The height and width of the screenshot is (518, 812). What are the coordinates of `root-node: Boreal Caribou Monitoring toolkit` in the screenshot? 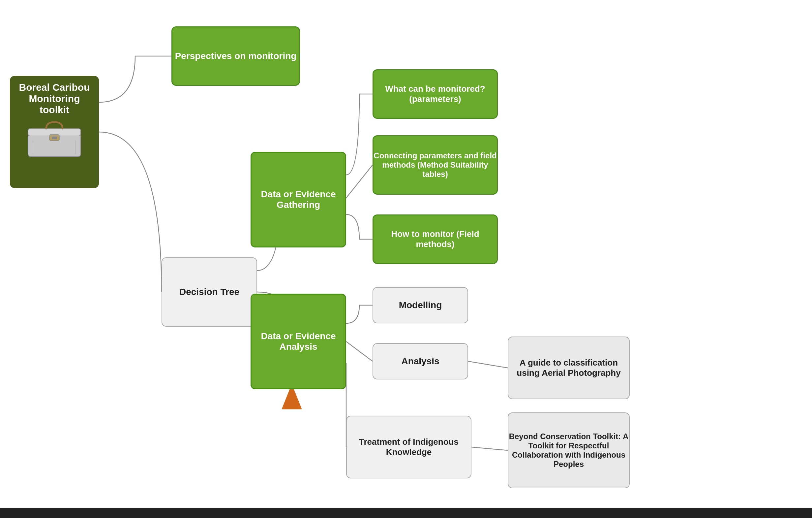 It's located at (54, 132).